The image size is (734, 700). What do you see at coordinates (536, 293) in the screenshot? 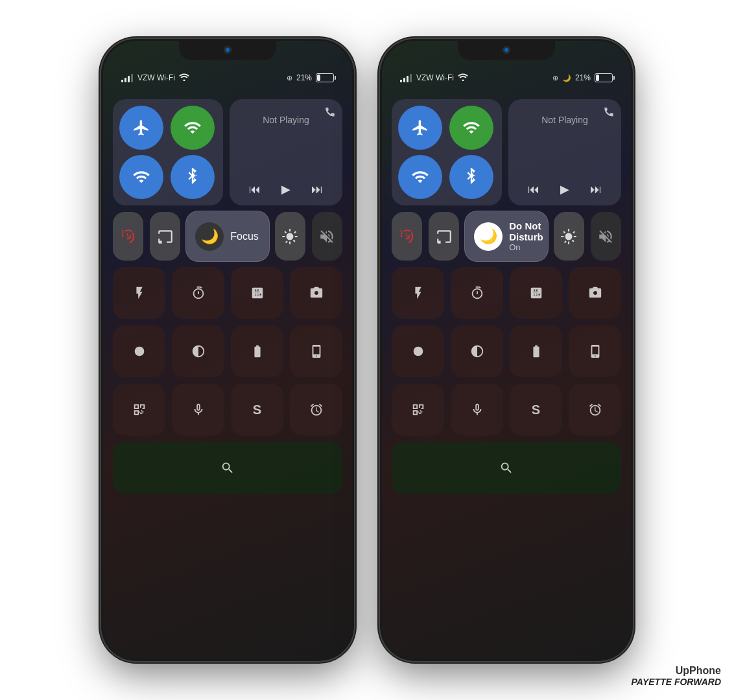
I see `calculator-btn-right` at bounding box center [536, 293].